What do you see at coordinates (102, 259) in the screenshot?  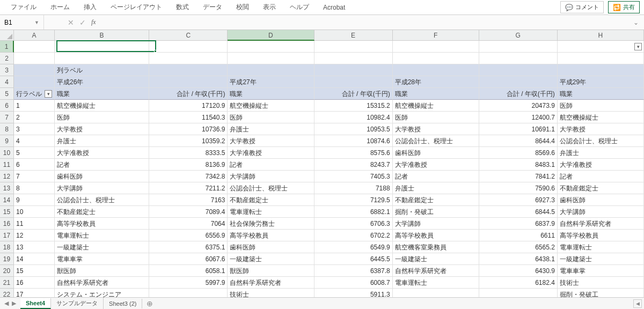 I see `cell: 電車車掌` at bounding box center [102, 259].